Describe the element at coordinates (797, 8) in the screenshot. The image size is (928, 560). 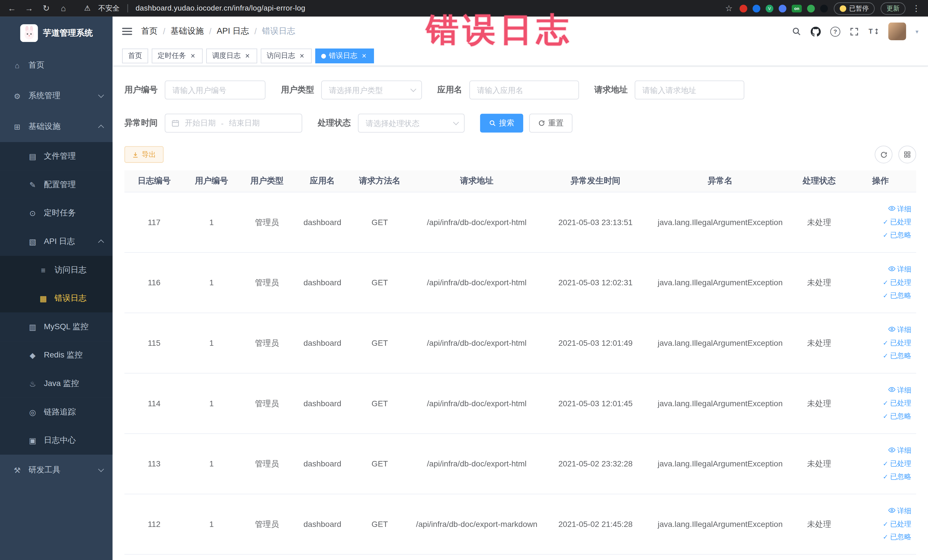
I see `extension-on-icon: on` at that location.